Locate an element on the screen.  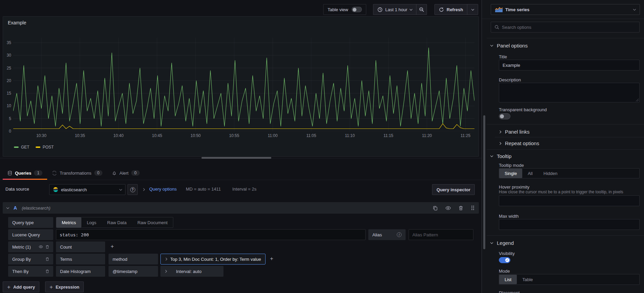
query-type-logs: Logs is located at coordinates (92, 222).